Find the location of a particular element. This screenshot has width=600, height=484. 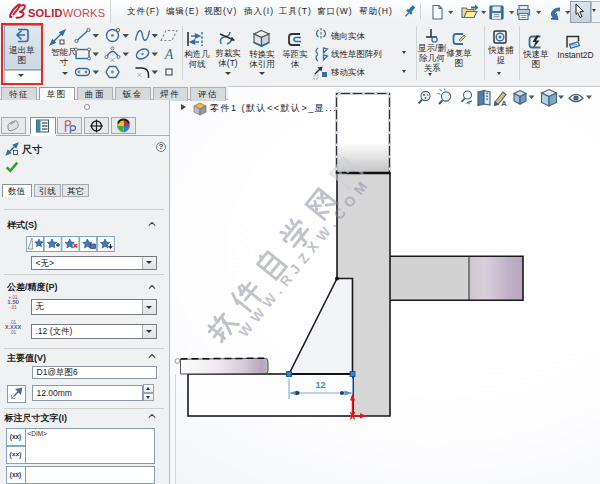

svg-text: WWW.RJZXW.COM is located at coordinates (304, 257).